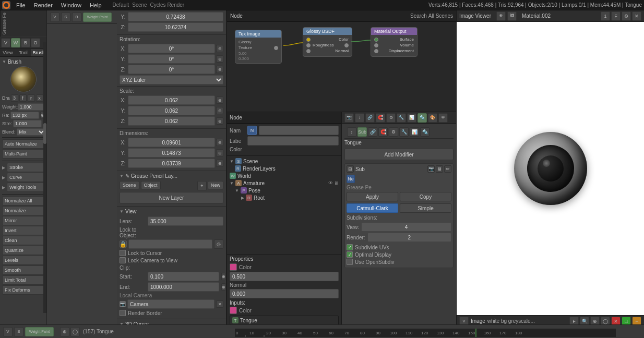 The image size is (644, 338). I want to click on mod-sub5: ⚙, so click(393, 132).